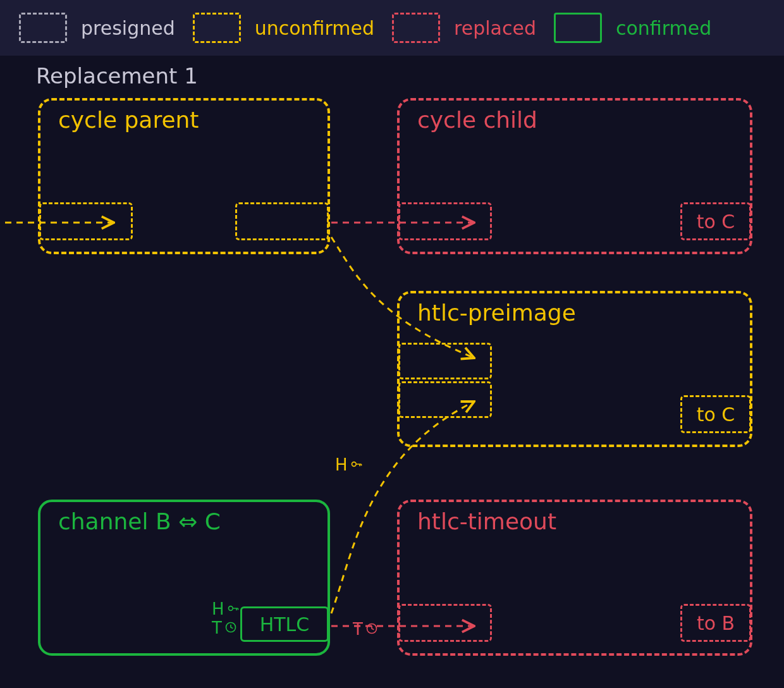 This screenshot has height=688, width=784. Describe the element at coordinates (477, 120) in the screenshot. I see `cycle-child-label: cycle child` at that location.